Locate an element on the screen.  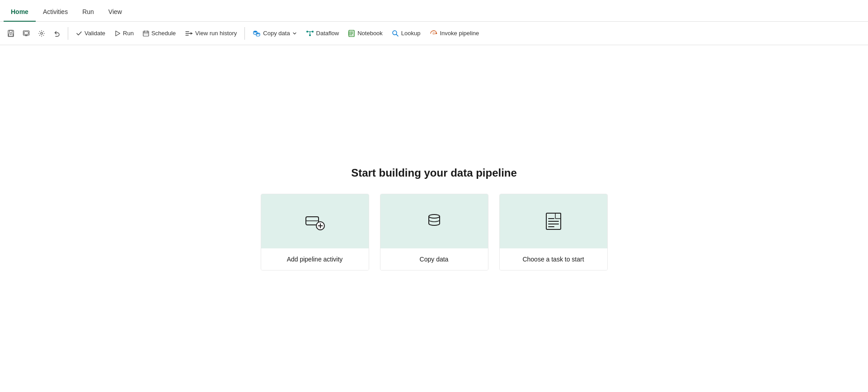
tab-home: Home is located at coordinates (20, 12).